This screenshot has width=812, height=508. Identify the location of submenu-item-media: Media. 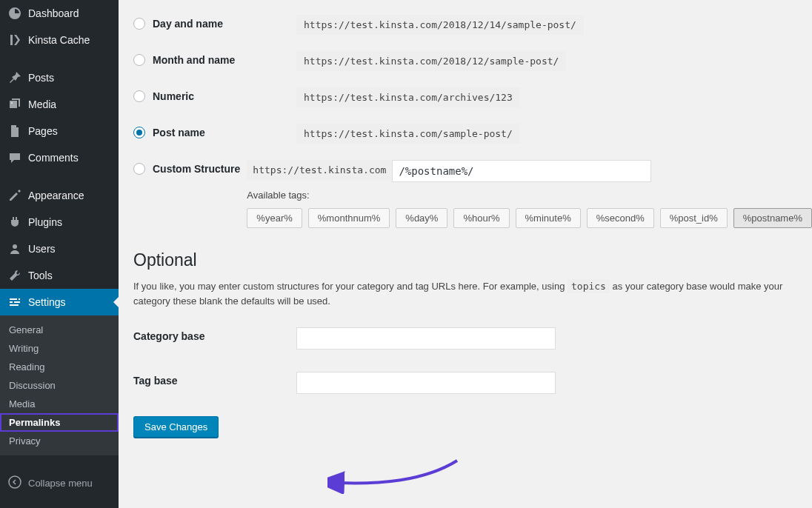
(59, 404).